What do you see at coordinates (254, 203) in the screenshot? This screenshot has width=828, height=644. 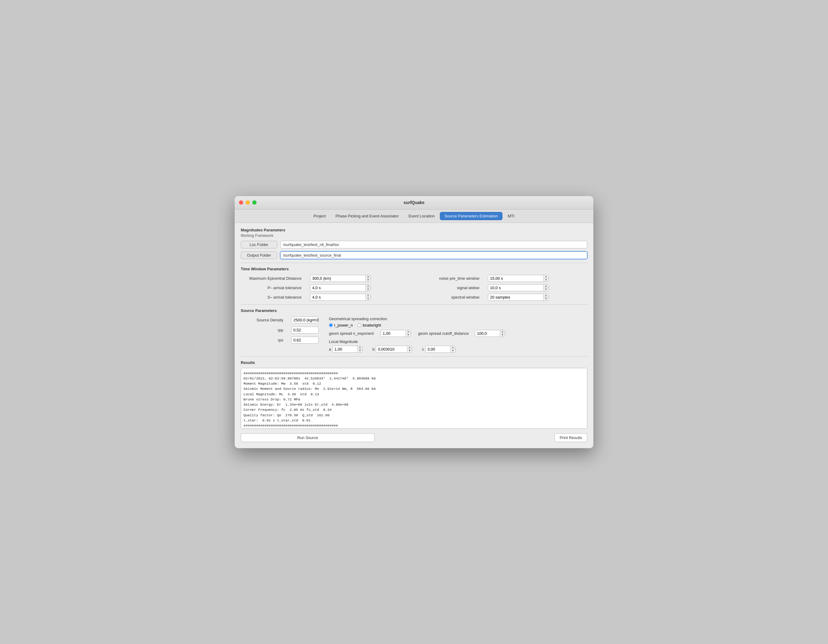 I see `maximize-button` at bounding box center [254, 203].